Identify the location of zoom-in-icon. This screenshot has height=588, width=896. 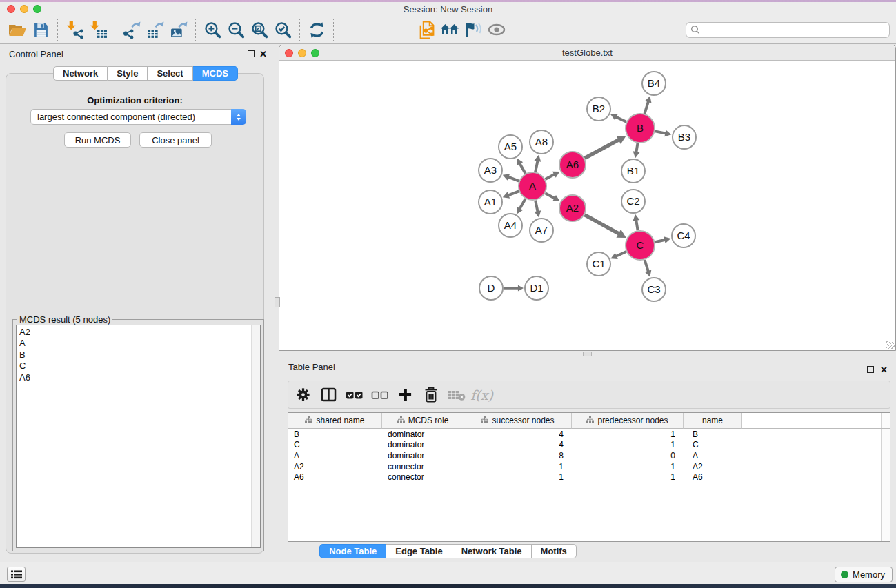
(212, 30).